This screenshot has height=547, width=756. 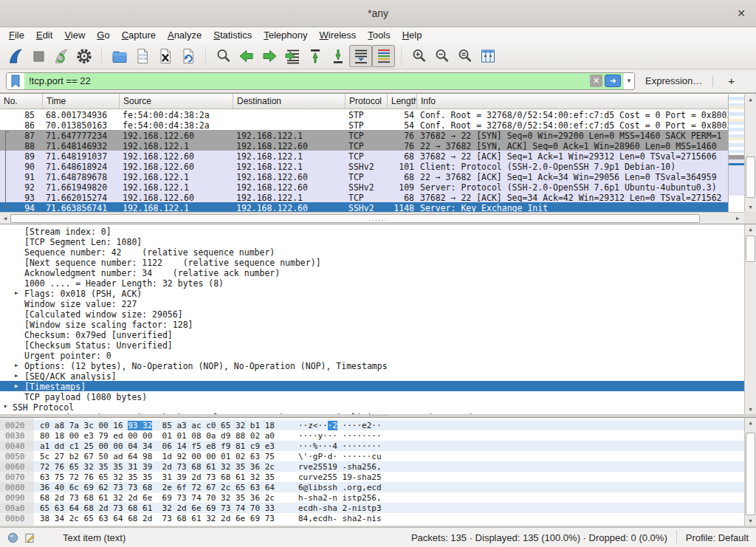 What do you see at coordinates (16, 81) in the screenshot?
I see `filter-bookmark-button` at bounding box center [16, 81].